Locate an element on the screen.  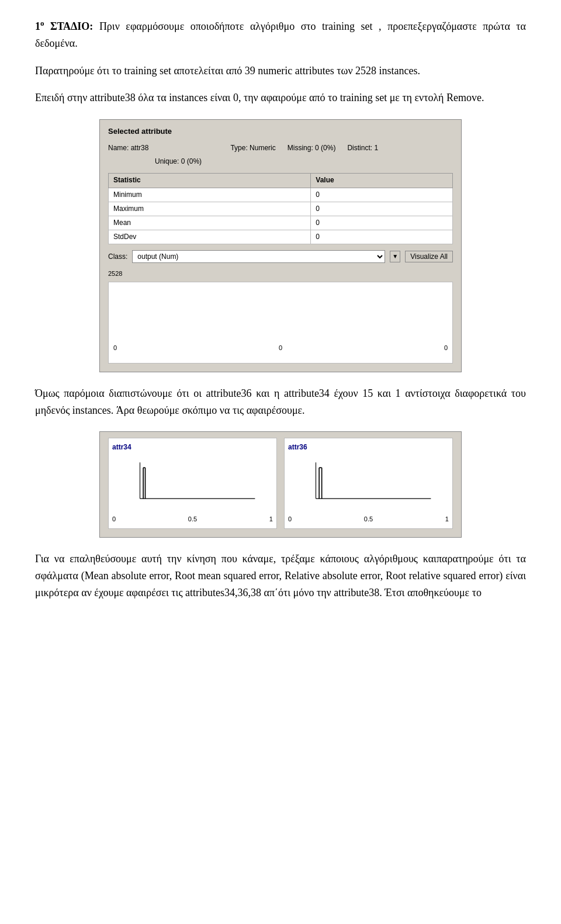
para4-text: Για να επαληθεύσουμε αυτή την κίνηση που… is located at coordinates (280, 576).